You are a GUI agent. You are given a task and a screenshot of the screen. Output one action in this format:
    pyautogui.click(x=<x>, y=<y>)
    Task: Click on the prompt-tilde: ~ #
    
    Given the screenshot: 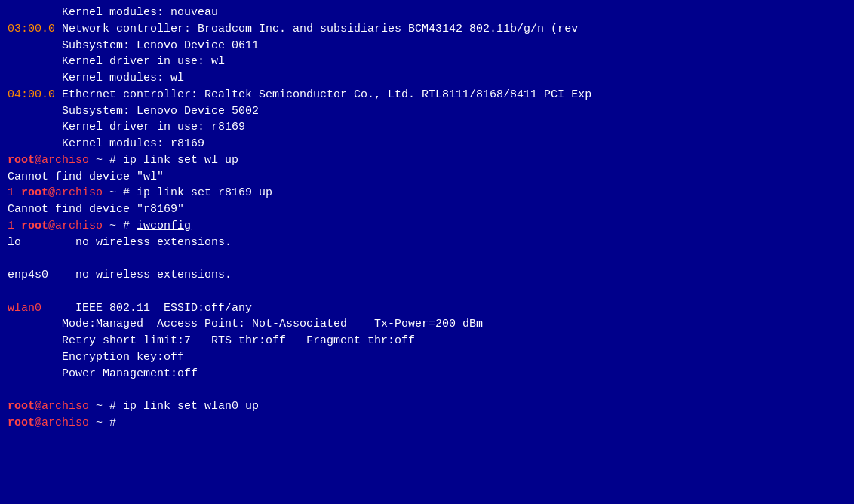 What is the action you would take?
    pyautogui.click(x=106, y=160)
    